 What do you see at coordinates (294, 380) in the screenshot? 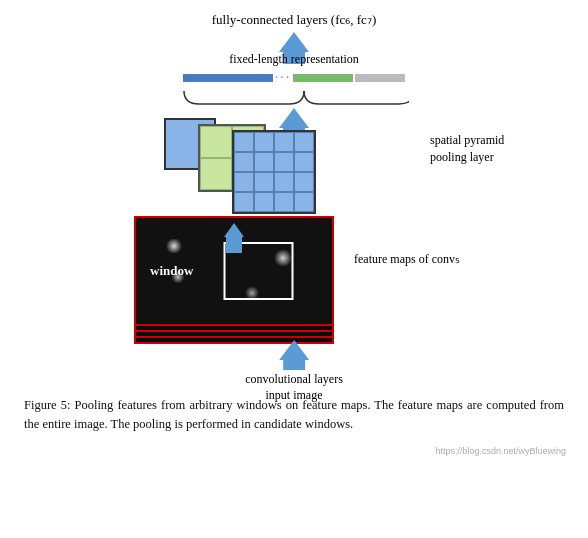
I see `conv-label: convolutional layers` at bounding box center [294, 380].